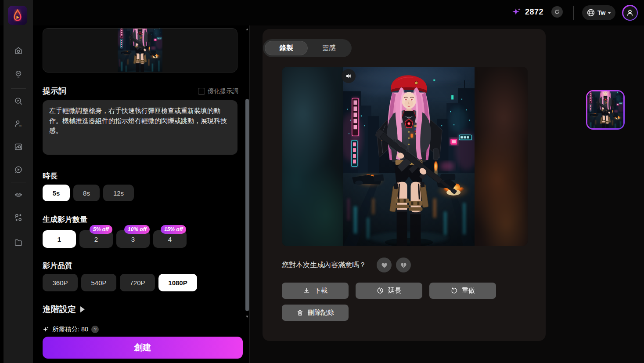 This screenshot has height=363, width=644. What do you see at coordinates (630, 13) in the screenshot?
I see `user-avatar` at bounding box center [630, 13].